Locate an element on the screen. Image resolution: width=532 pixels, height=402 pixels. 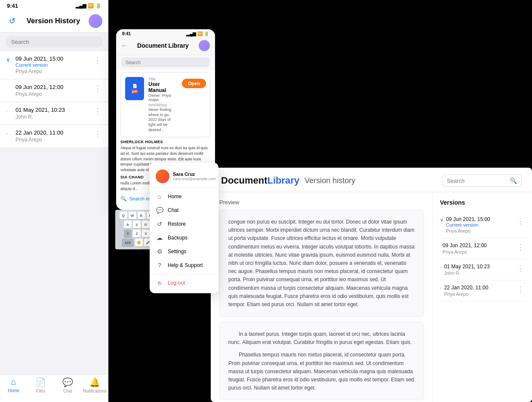
dv-item-left: ∨ 09 Jun 2021, 15:00 Current version Pri… is located at coordinates (465, 225).